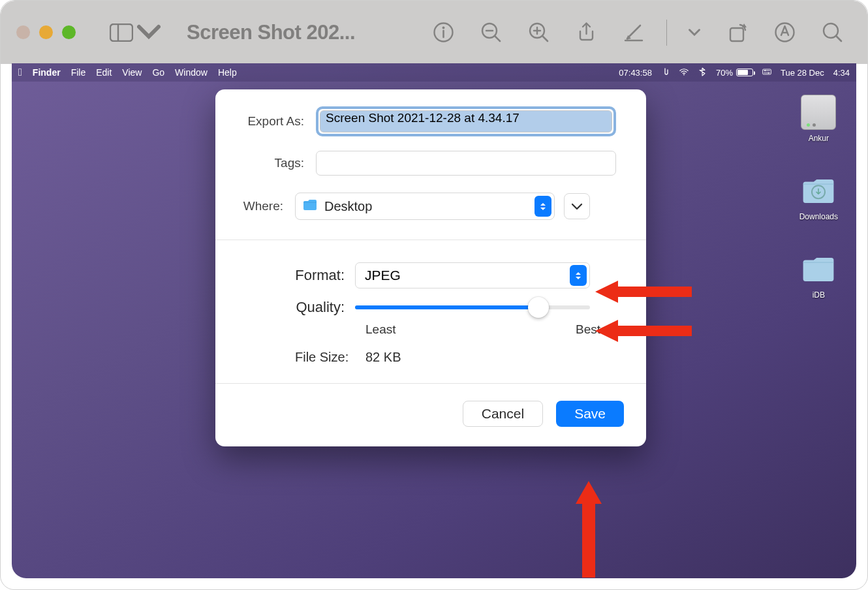  Describe the element at coordinates (724, 73) in the screenshot. I see `battery-percent: 70%` at that location.